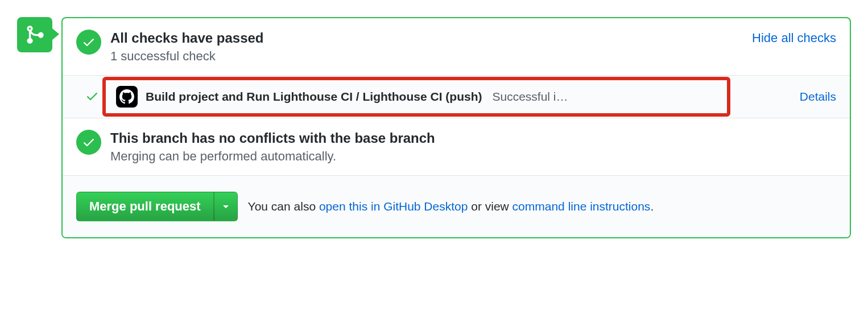 The height and width of the screenshot is (322, 868). Describe the element at coordinates (451, 207) in the screenshot. I see `merge-help-text: You can also open this in GitHub Desktop…` at that location.